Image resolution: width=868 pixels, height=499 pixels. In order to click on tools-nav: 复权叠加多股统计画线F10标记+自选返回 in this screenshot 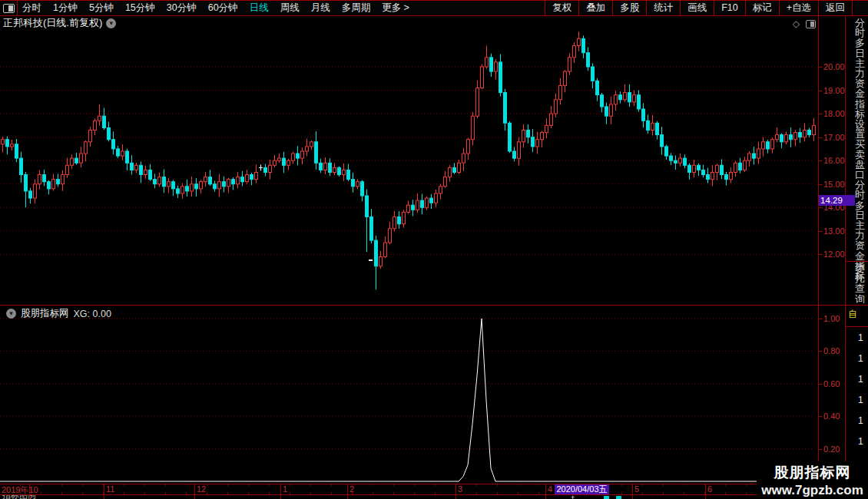, I will do `click(699, 8)`.